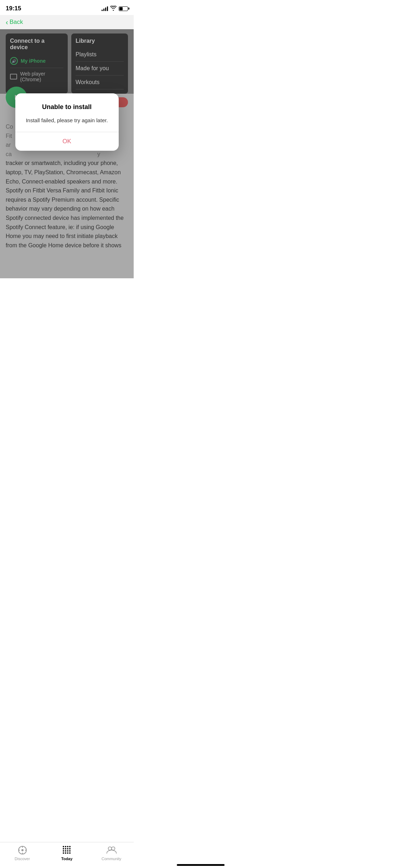 This screenshot has width=401, height=868. What do you see at coordinates (67, 141) in the screenshot?
I see `modal-ok-button: OK` at bounding box center [67, 141].